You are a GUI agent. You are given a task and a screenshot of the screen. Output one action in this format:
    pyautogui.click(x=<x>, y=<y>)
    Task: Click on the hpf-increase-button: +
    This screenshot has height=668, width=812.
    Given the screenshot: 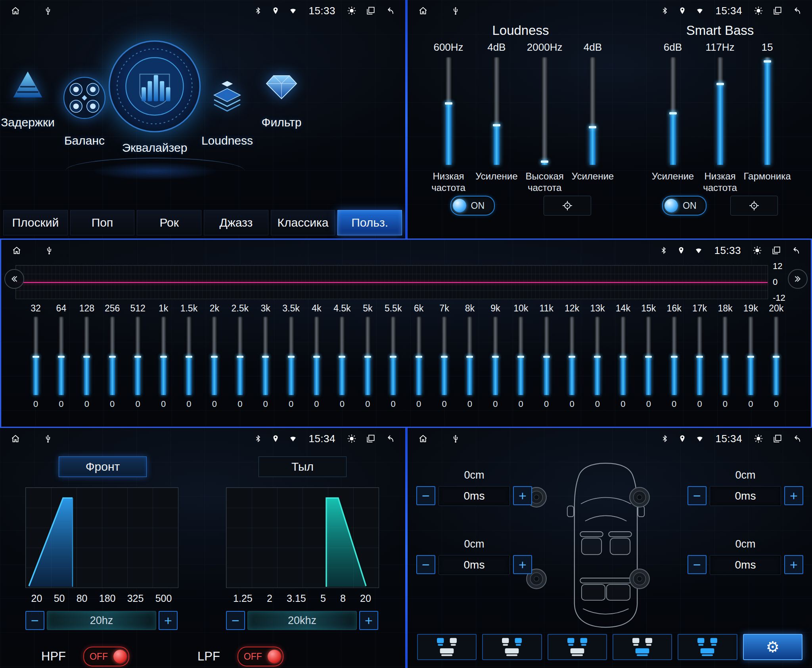 What is the action you would take?
    pyautogui.click(x=168, y=620)
    